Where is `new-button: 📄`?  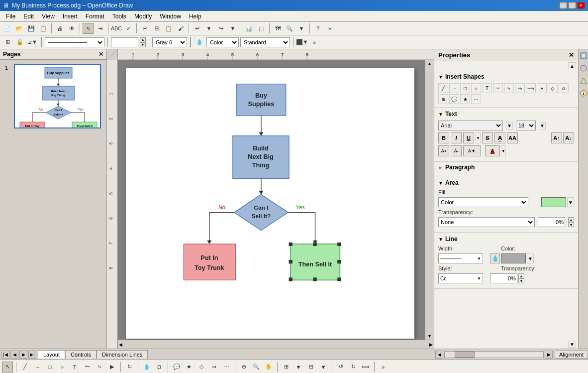
new-button: 📄 is located at coordinates (7, 28).